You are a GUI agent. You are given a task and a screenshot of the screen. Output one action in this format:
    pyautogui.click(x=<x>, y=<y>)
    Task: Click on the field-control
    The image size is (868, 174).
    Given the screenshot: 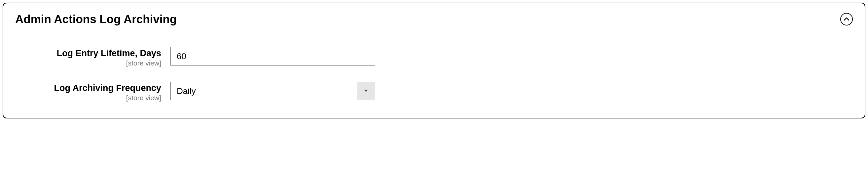 What is the action you would take?
    pyautogui.click(x=273, y=56)
    